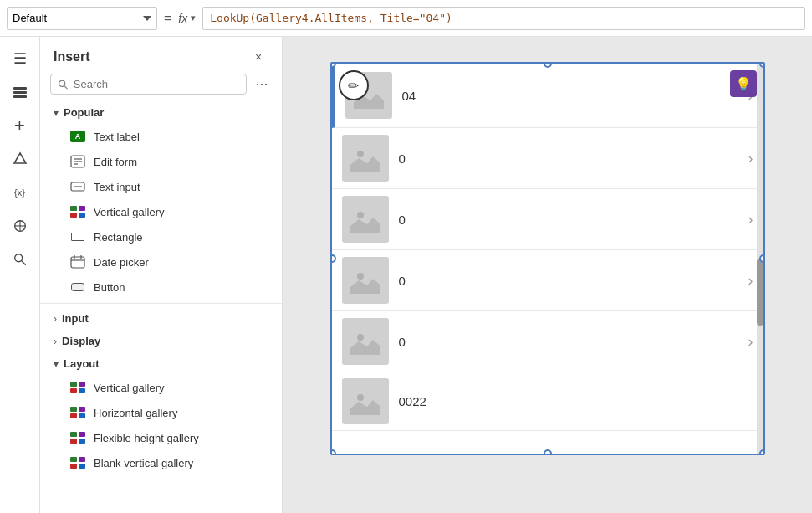  Describe the element at coordinates (78, 187) in the screenshot. I see `text-input-icon` at that location.